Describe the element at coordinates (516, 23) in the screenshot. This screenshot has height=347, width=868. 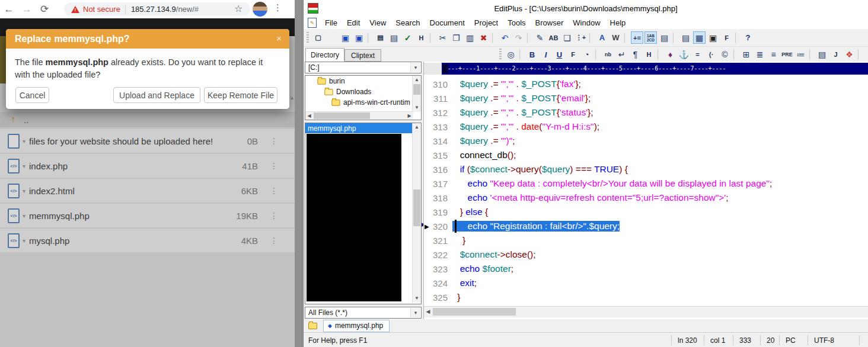
I see `menu-item: Tools` at that location.